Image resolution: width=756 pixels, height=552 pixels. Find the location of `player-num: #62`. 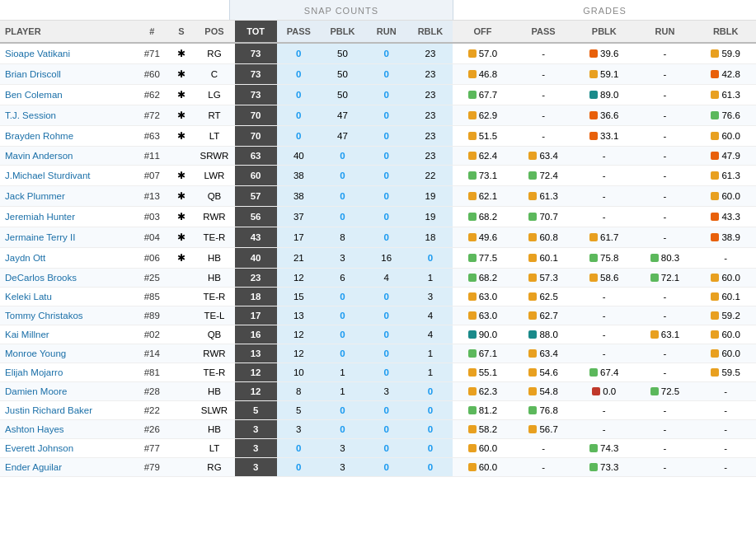

player-num: #62 is located at coordinates (152, 96).